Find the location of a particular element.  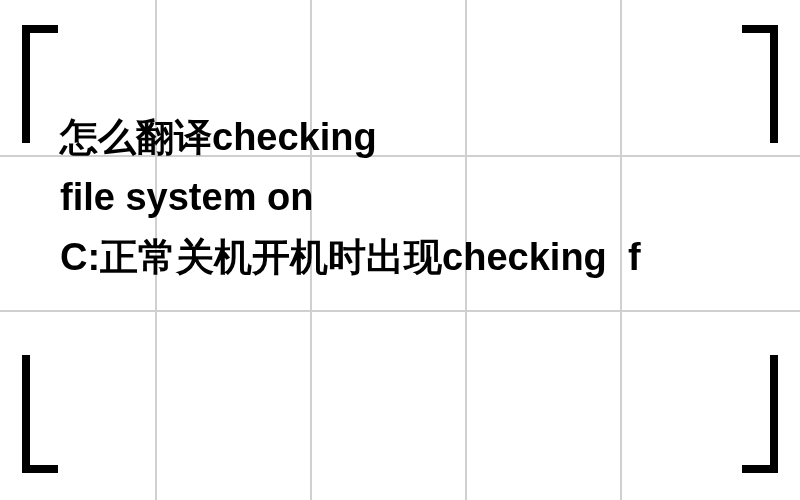

question-line-1: 怎么翻译checking is located at coordinates (218, 138).